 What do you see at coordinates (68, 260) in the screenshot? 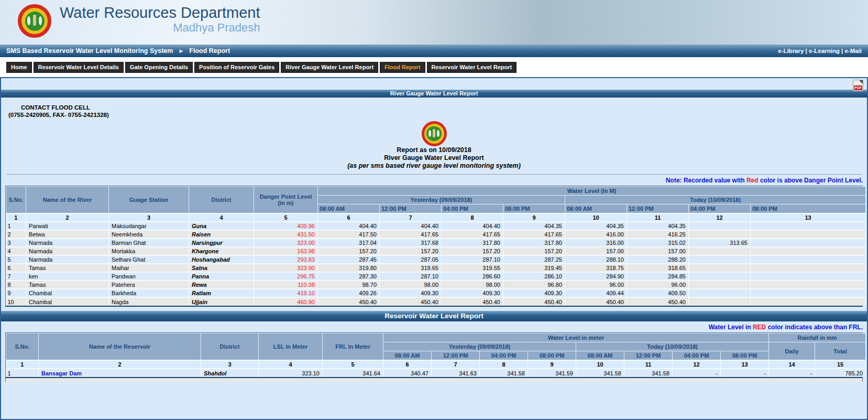
I see `cell: Narmada` at bounding box center [68, 260].